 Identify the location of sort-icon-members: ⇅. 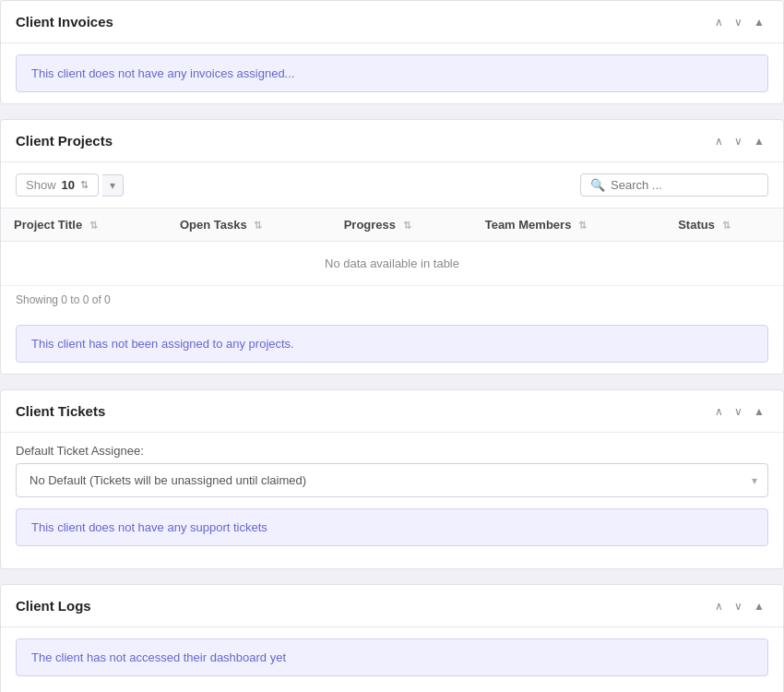
(583, 225).